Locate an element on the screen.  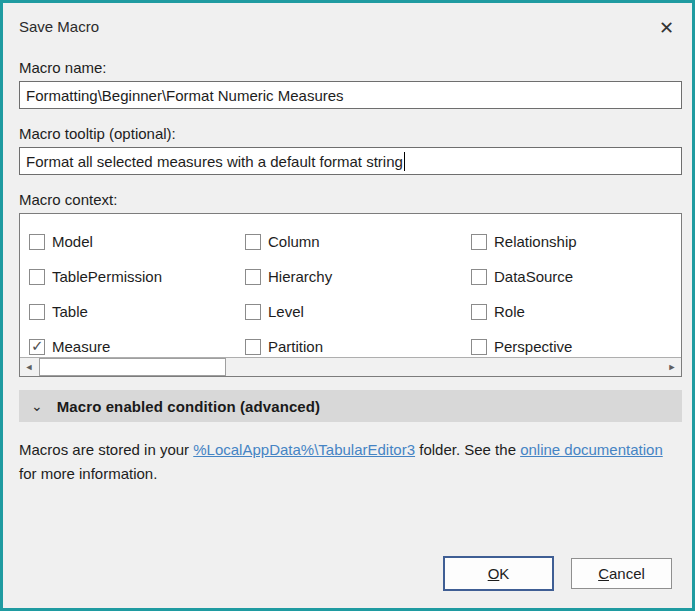
scroll-left-icon: ◄ is located at coordinates (29, 367).